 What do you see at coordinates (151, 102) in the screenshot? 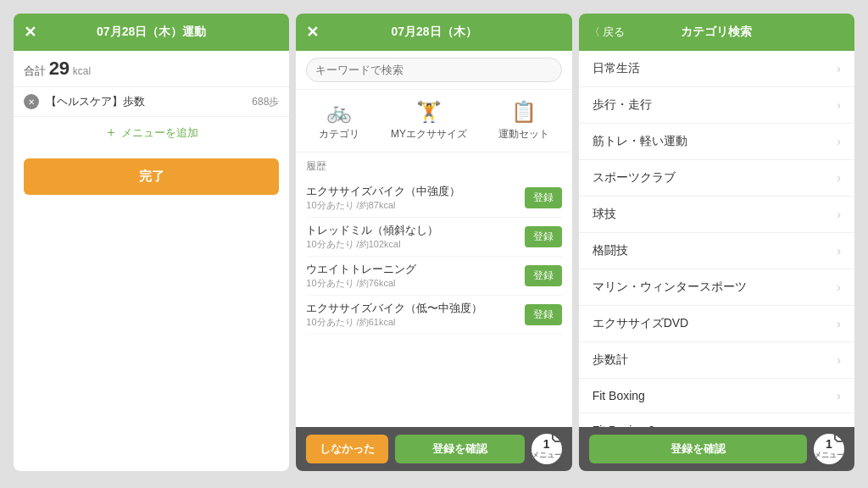
I see `exercise-row: ✕ 【ヘルスケア】歩数 688歩` at bounding box center [151, 102].